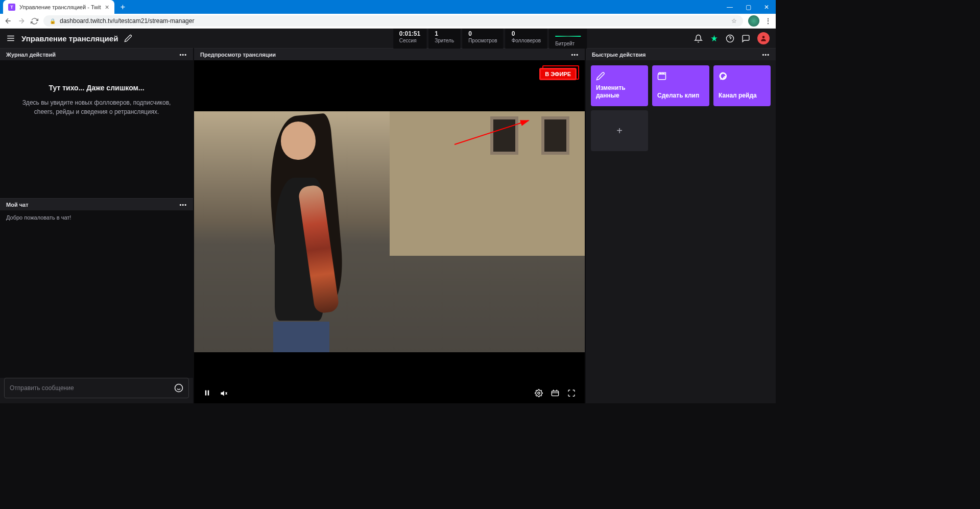 This screenshot has width=980, height=509. I want to click on browser-menu-button: ⋮, so click(768, 21).